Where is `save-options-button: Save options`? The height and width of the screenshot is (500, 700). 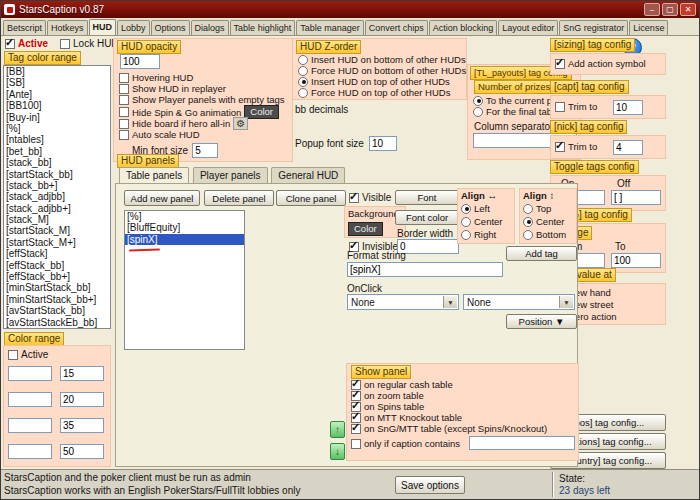
save-options-button: Save options is located at coordinates (430, 485).